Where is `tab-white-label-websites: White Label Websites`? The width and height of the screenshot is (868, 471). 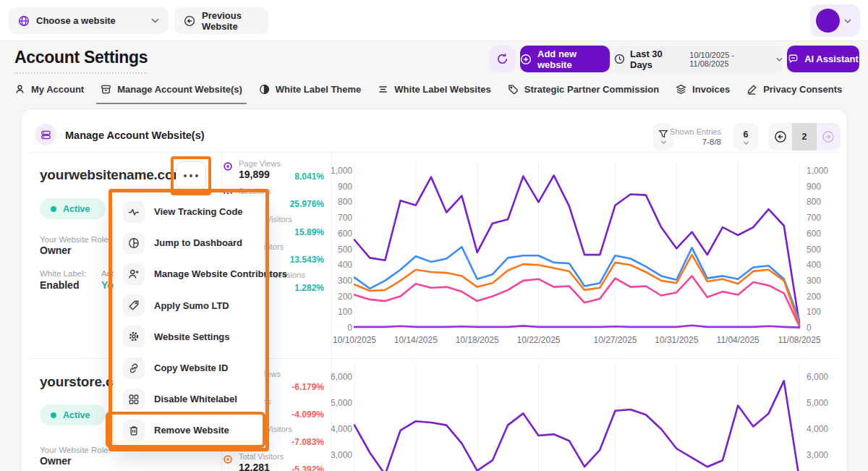
tab-white-label-websites: White Label Websites is located at coordinates (434, 93).